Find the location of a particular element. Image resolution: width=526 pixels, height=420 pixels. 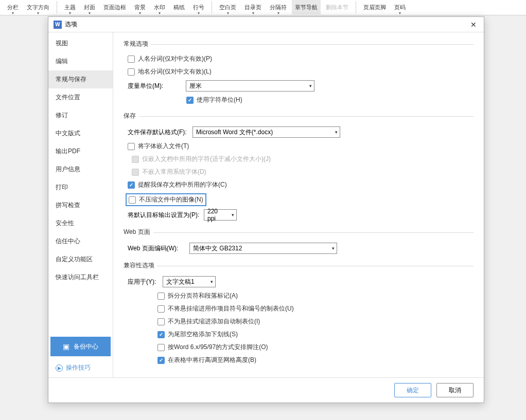

ribbon-header-footer: 页眉页脚 is located at coordinates (375, 7).